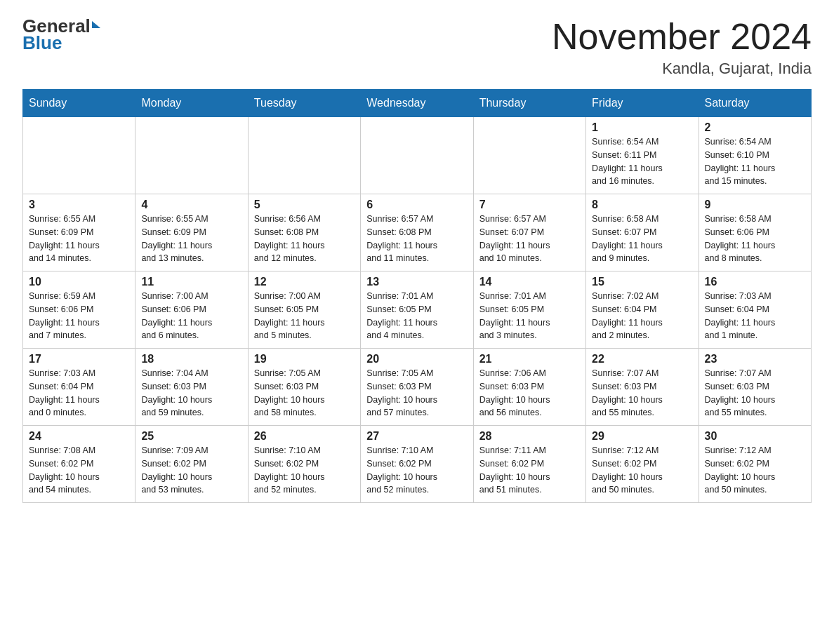 This screenshot has width=834, height=644. What do you see at coordinates (192, 310) in the screenshot?
I see `calendar-cell: 11Sunrise: 7:00 AMSunset: 6:06 PMDayligh…` at bounding box center [192, 310].